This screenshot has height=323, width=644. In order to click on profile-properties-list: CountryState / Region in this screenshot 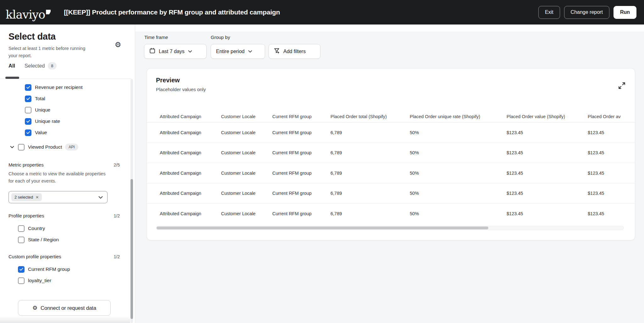, I will do `click(65, 234)`.